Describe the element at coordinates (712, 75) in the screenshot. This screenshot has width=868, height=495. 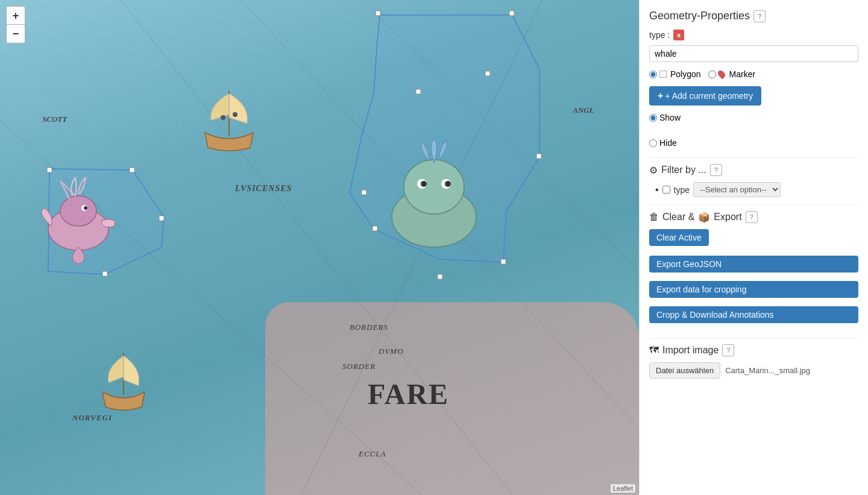
I see `marker-radio` at that location.